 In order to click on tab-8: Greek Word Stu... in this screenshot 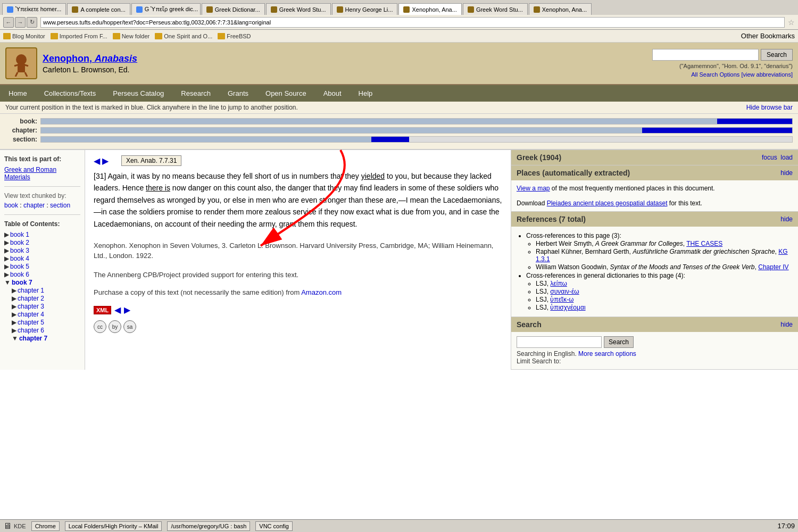, I will do `click(495, 9)`.